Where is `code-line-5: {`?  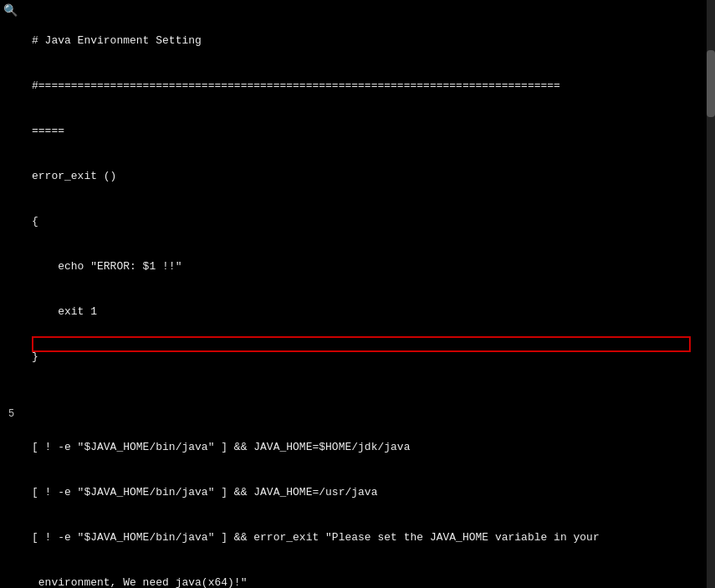
code-line-5: { is located at coordinates (370, 222).